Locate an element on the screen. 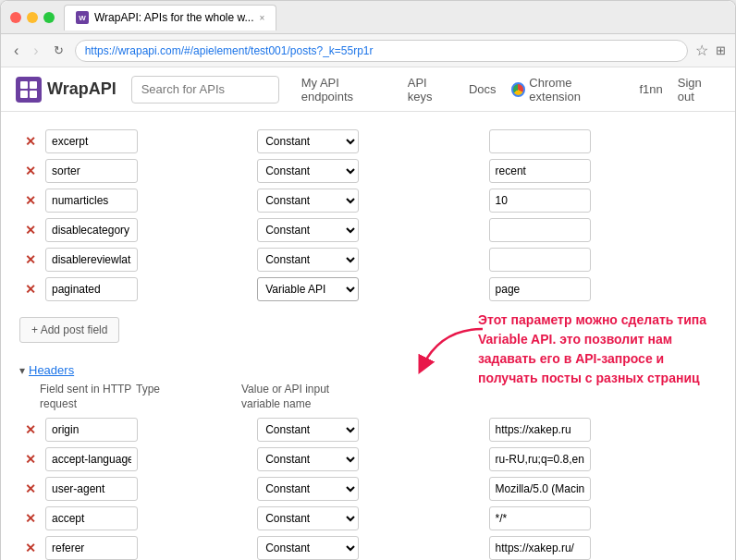 The width and height of the screenshot is (736, 560). app-header: WrapAPI My API endpoints API keys Docs C… is located at coordinates (368, 90).